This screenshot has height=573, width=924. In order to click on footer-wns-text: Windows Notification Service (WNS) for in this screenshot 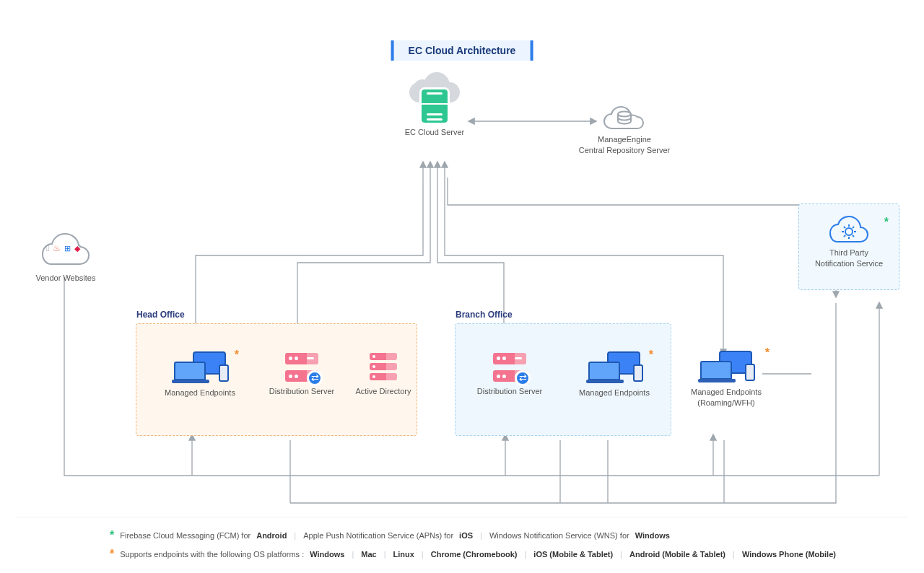, I will do `click(559, 535)`.